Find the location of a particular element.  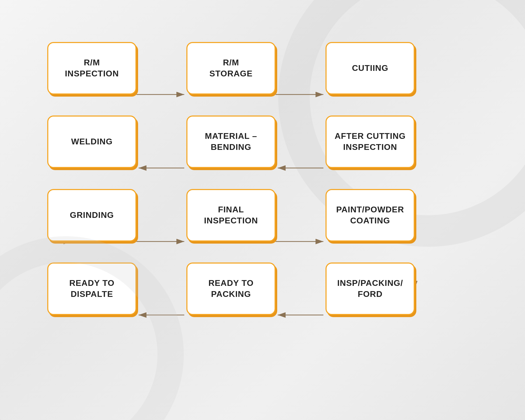

node-grinding: GRINDING is located at coordinates (92, 215).